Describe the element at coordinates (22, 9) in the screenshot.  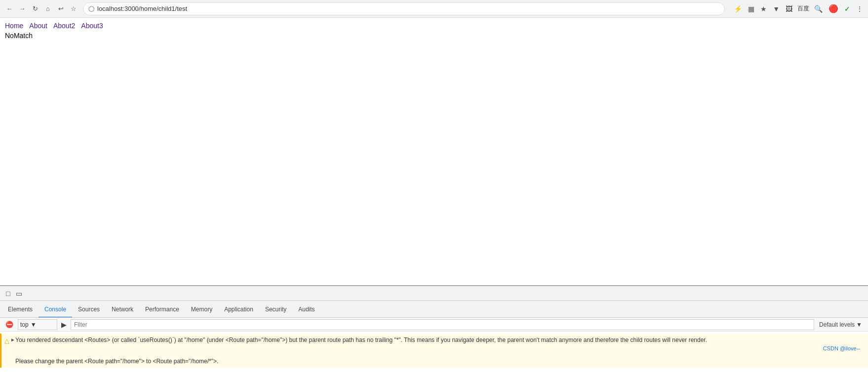
I see `forward-button: →` at that location.